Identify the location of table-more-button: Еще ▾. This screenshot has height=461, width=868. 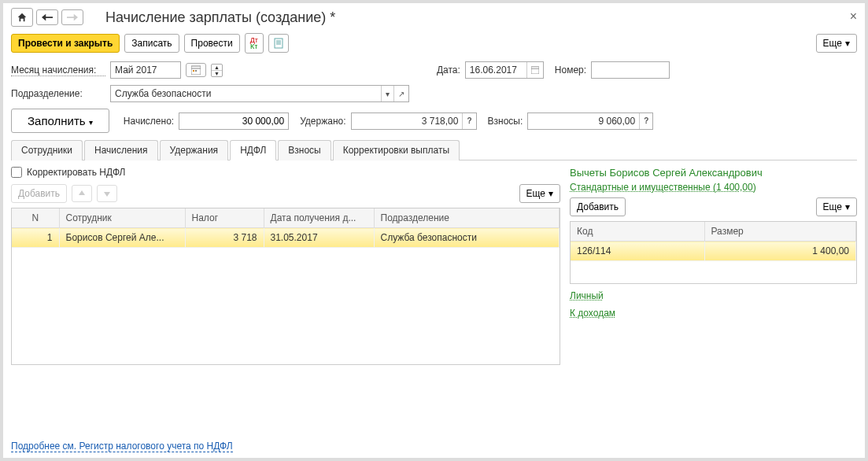
(540, 194).